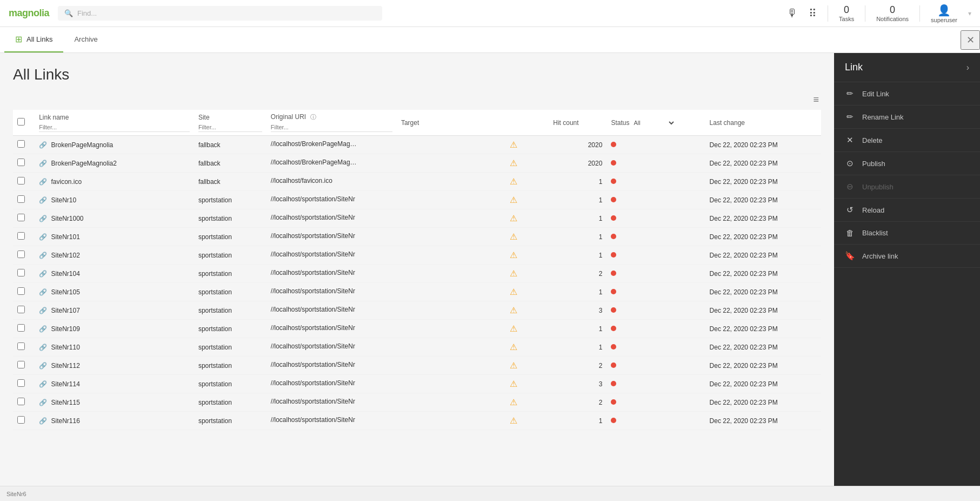 The height and width of the screenshot is (501, 980). What do you see at coordinates (230, 128) in the screenshot?
I see `site-filter` at bounding box center [230, 128].